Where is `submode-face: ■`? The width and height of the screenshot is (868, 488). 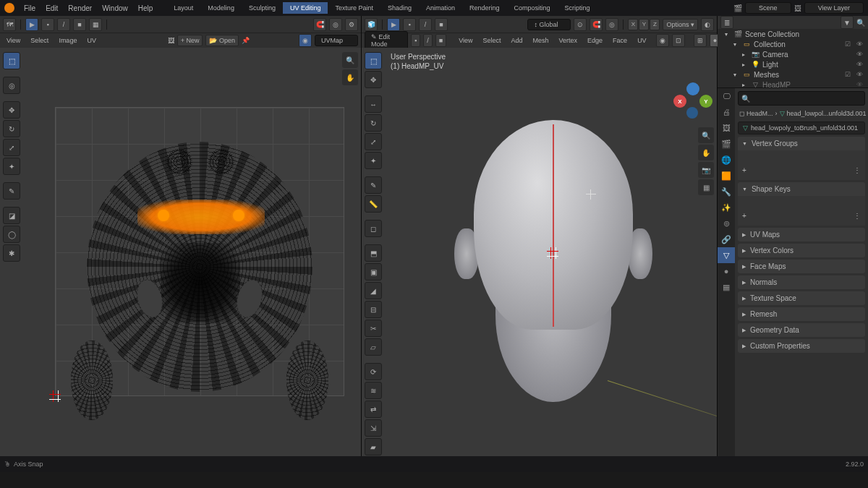 submode-face: ■ is located at coordinates (441, 40).